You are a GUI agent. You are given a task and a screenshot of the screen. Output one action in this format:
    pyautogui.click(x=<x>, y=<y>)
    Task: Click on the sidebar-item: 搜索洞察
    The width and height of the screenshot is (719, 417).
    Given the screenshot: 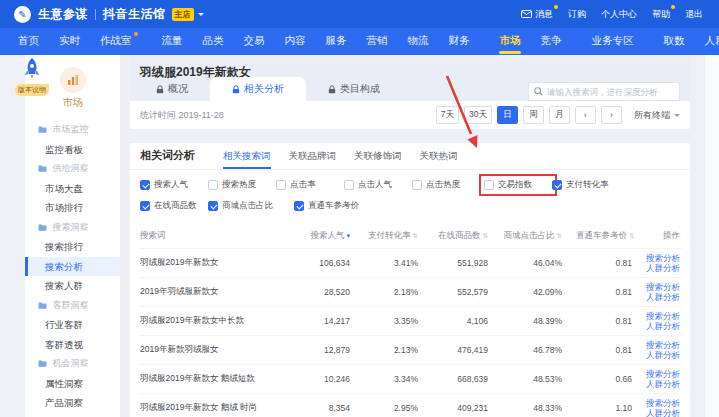 What is the action you would take?
    pyautogui.click(x=72, y=228)
    